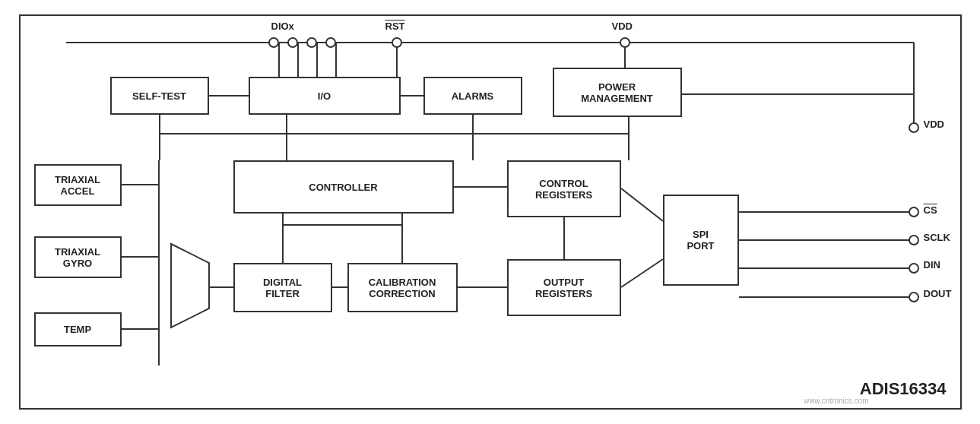  Describe the element at coordinates (325, 96) in the screenshot. I see `io-block: I/O` at that location.